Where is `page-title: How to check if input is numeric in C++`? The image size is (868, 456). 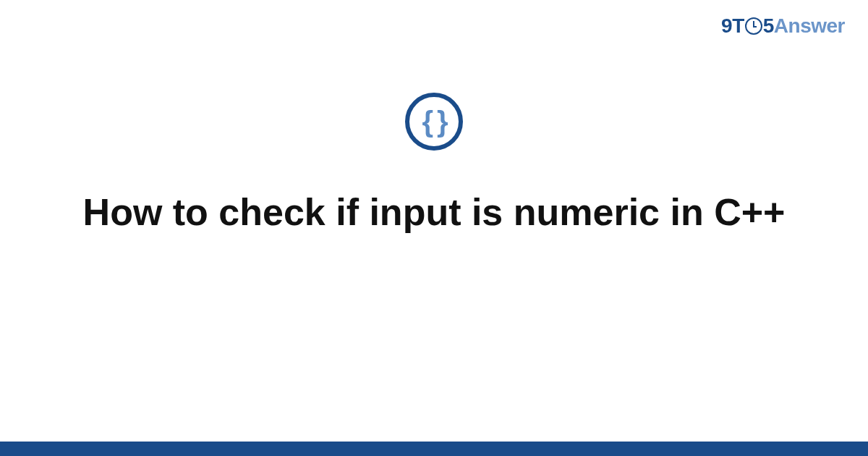
page-title: How to check if input is numeric in C++ is located at coordinates (434, 212).